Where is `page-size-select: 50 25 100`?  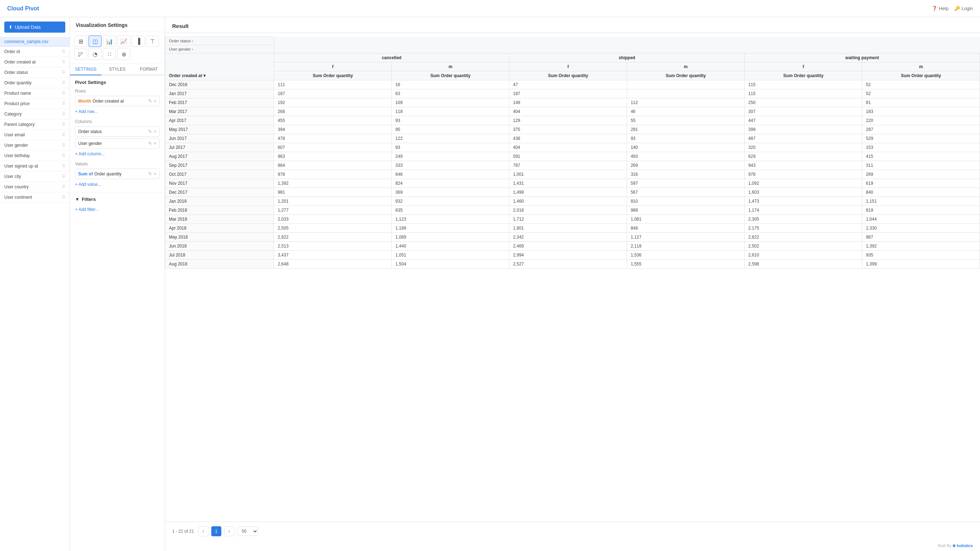
page-size-select: 50 25 100 is located at coordinates (248, 531).